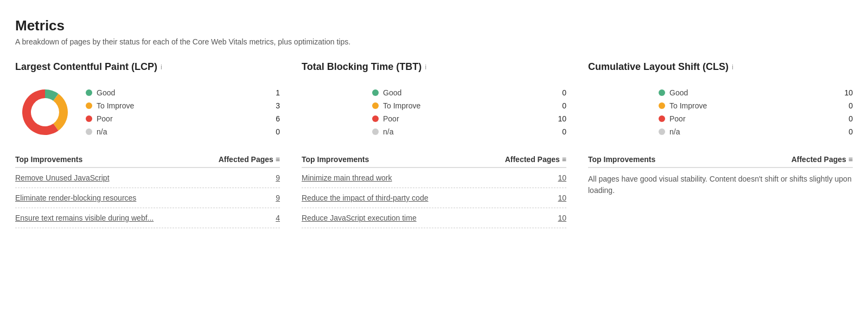  Describe the element at coordinates (561, 106) in the screenshot. I see `legend-value-tbt-1: 0` at that location.